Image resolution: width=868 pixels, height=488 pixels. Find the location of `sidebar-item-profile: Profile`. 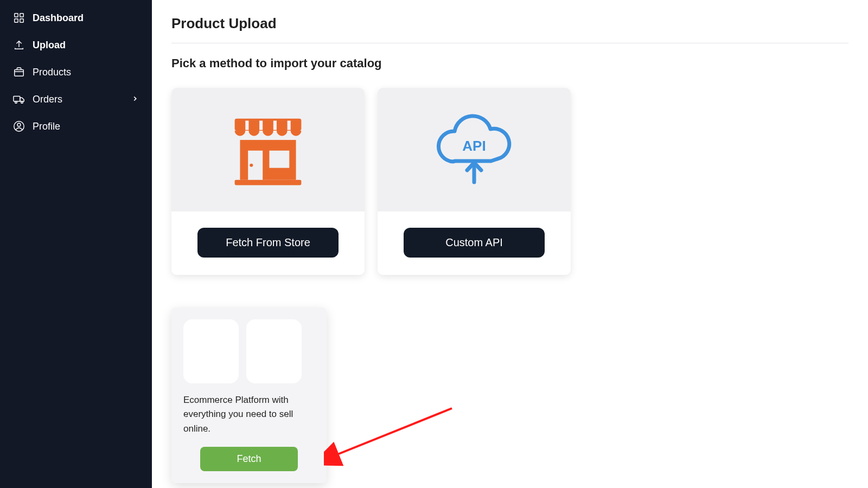

sidebar-item-profile: Profile is located at coordinates (76, 126).